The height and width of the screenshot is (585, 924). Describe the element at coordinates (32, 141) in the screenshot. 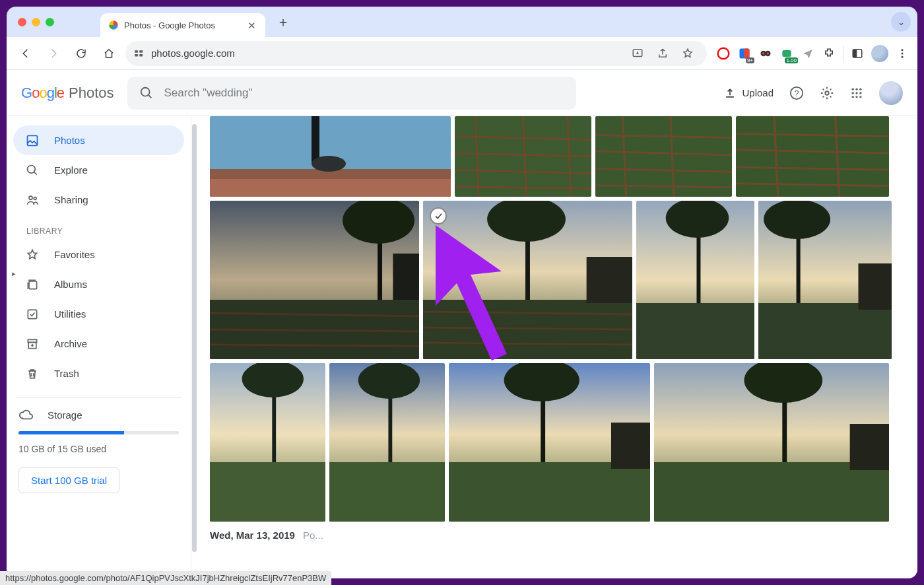

I see `photos-icon` at that location.